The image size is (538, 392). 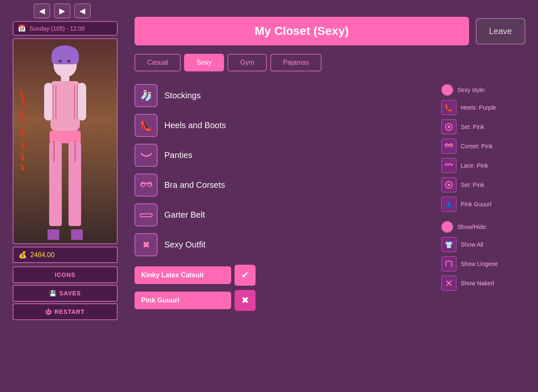 I want to click on status-show-all: 👕 Show All, so click(x=483, y=245).